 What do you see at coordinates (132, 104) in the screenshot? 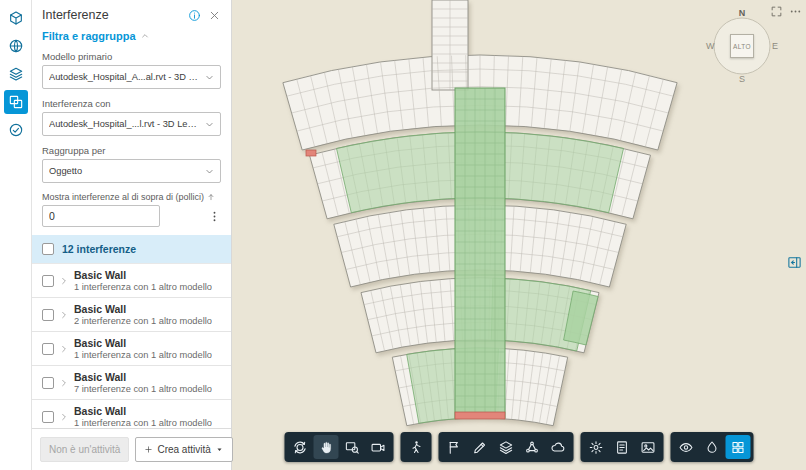
I see `clash-with-label: Interferenza con` at bounding box center [132, 104].